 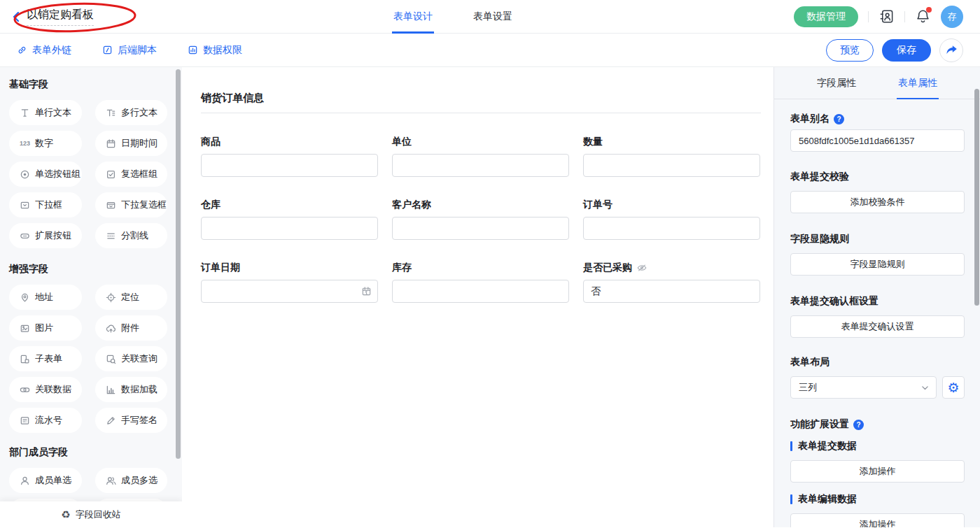 What do you see at coordinates (453, 17) in the screenshot?
I see `header-tabs: 表单设计 表单设置` at bounding box center [453, 17].